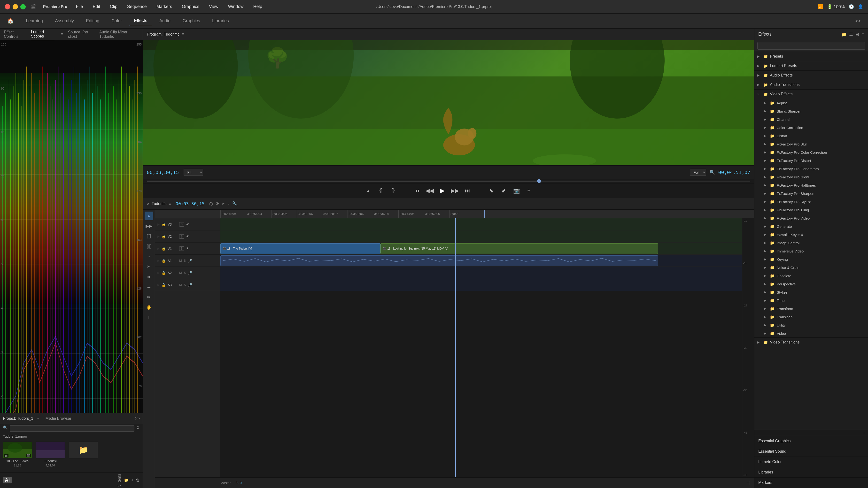  Describe the element at coordinates (83, 455) in the screenshot. I see `thumb-item-folder: 📁` at that location.